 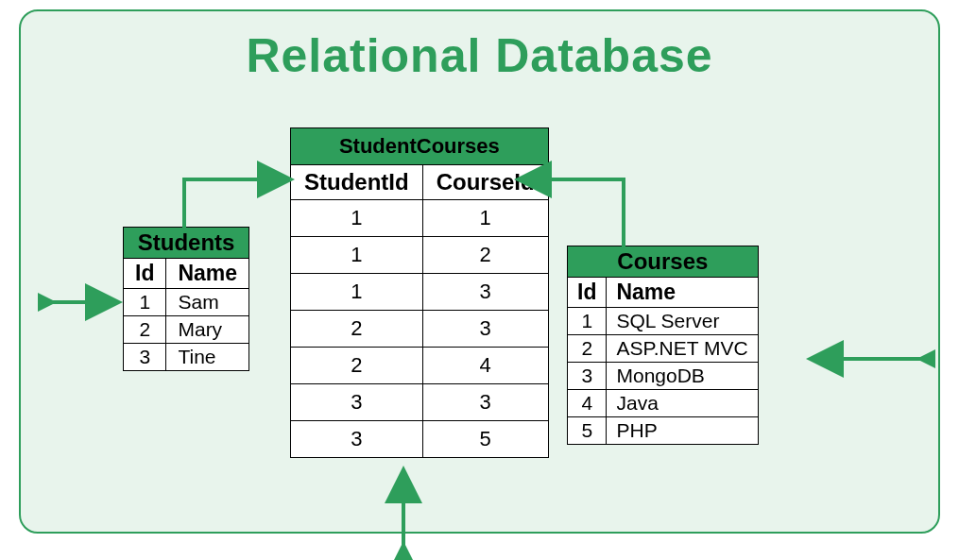 What do you see at coordinates (357, 183) in the screenshot?
I see `sc-col-studentid: StudentId` at bounding box center [357, 183].